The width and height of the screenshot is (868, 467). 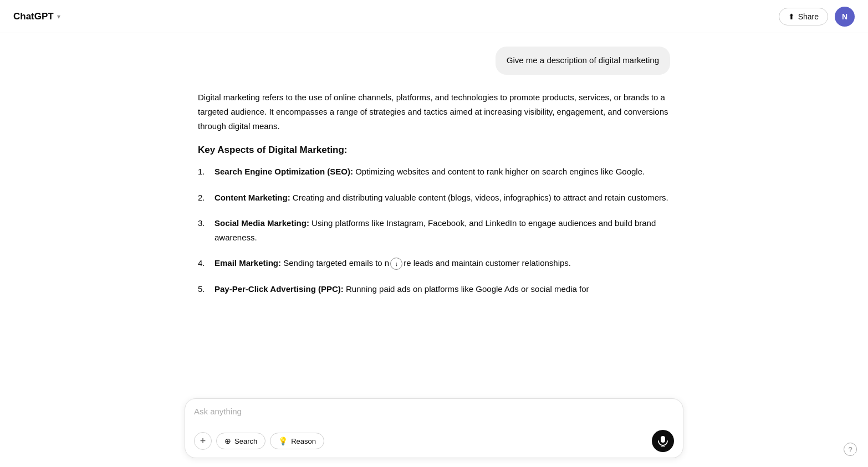 I want to click on list-item-content: Content Marketing: Creating and distribu…, so click(x=441, y=198).